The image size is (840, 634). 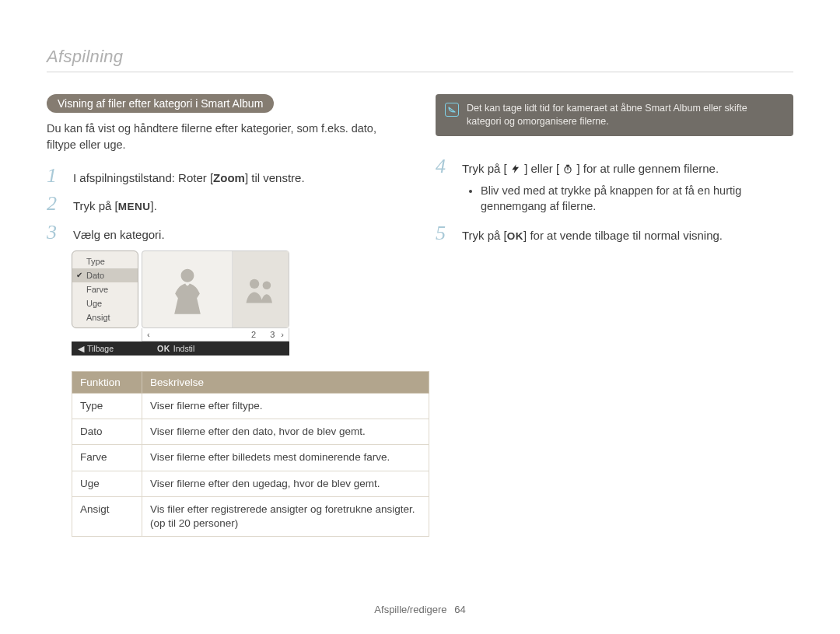 What do you see at coordinates (96, 205) in the screenshot?
I see `step2-text-pre: Tryk på [` at bounding box center [96, 205].